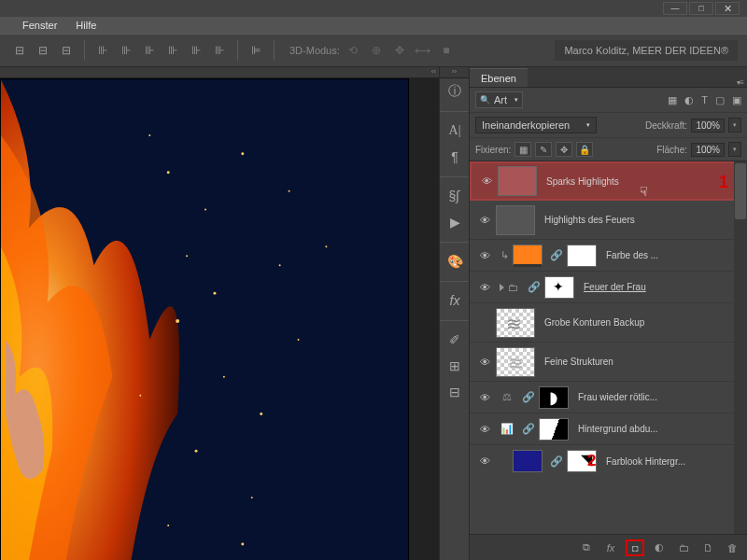 The width and height of the screenshot is (747, 560). I want to click on expand-icon, so click(502, 287).